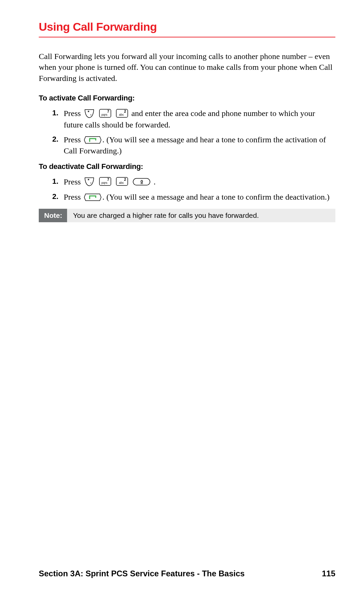 This screenshot has width=364, height=607. I want to click on footer-section: Section 3A: Sprint PCS Service Features …, so click(142, 574).